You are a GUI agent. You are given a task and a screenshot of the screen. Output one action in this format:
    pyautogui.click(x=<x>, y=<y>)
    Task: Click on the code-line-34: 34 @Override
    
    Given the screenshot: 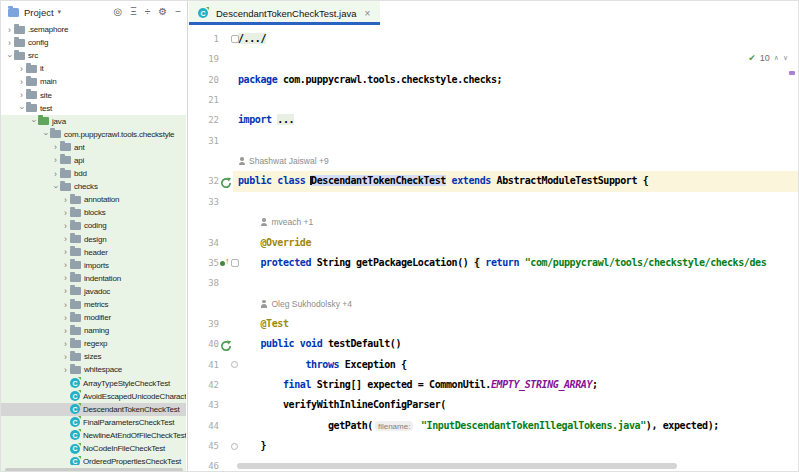 What is the action you would take?
    pyautogui.click(x=494, y=243)
    